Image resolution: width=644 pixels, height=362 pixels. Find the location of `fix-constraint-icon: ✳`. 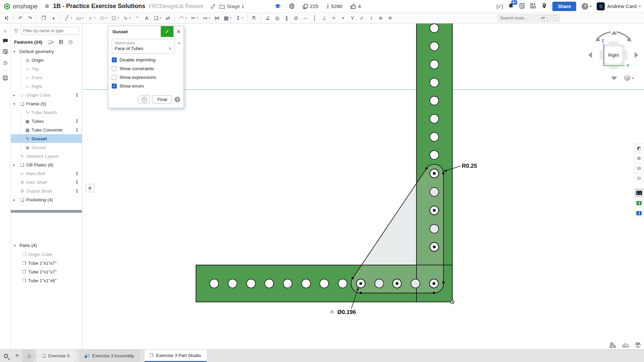

fix-constraint-icon: ✳ is located at coordinates (390, 18).